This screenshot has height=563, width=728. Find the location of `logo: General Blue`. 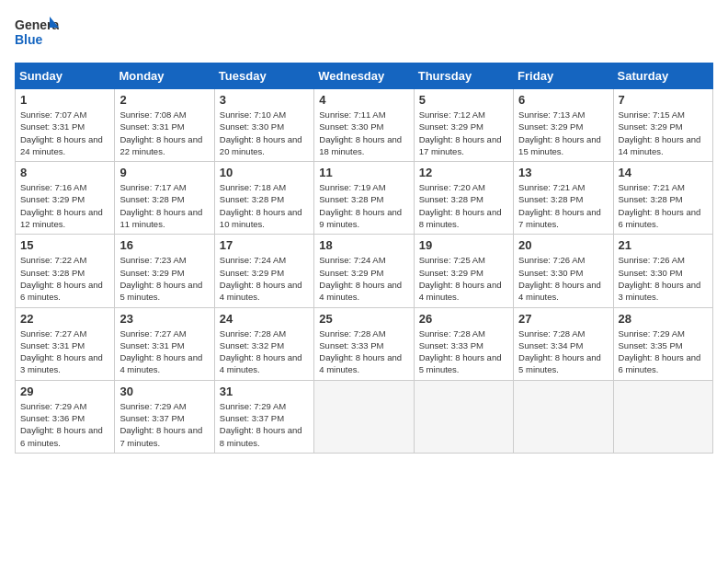

logo: General Blue is located at coordinates (39, 33).